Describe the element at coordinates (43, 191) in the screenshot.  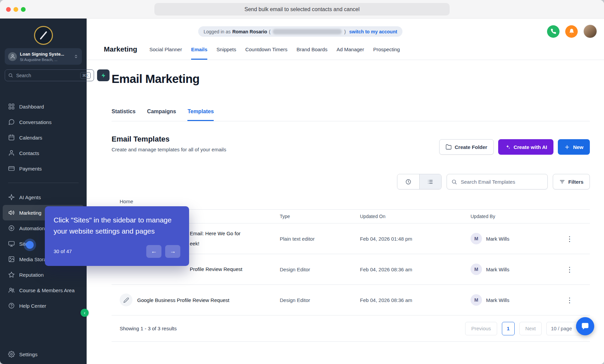
I see `sidebar: Loan Signing Syste... St Augustine Beach…` at that location.